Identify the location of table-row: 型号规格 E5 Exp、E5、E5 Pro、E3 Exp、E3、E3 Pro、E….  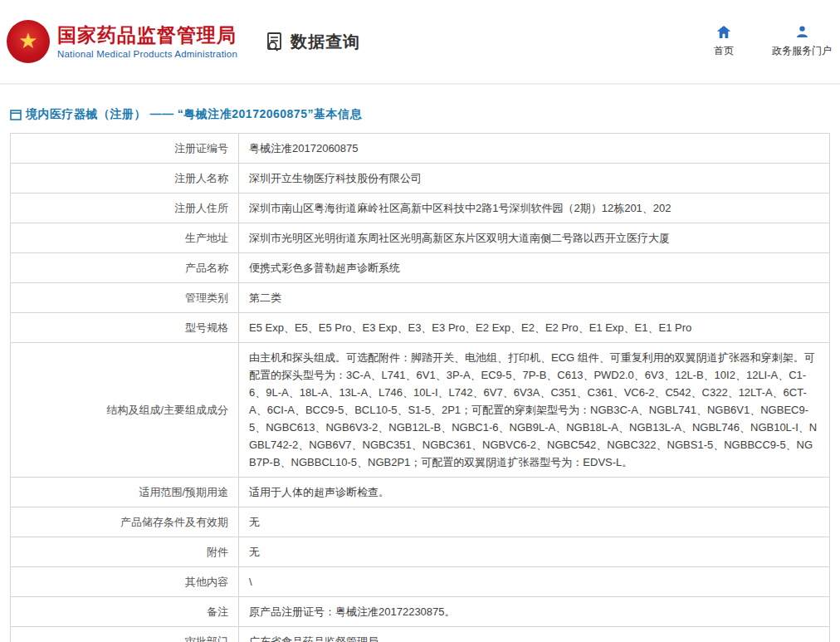
(420, 328).